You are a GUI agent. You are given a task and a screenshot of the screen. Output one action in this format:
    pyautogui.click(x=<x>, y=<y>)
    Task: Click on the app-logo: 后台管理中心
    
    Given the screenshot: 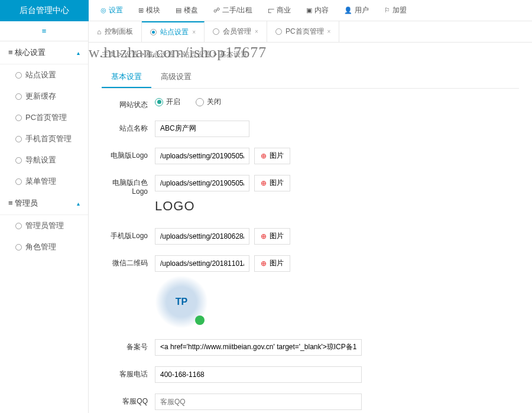 What is the action you would take?
    pyautogui.click(x=44, y=11)
    